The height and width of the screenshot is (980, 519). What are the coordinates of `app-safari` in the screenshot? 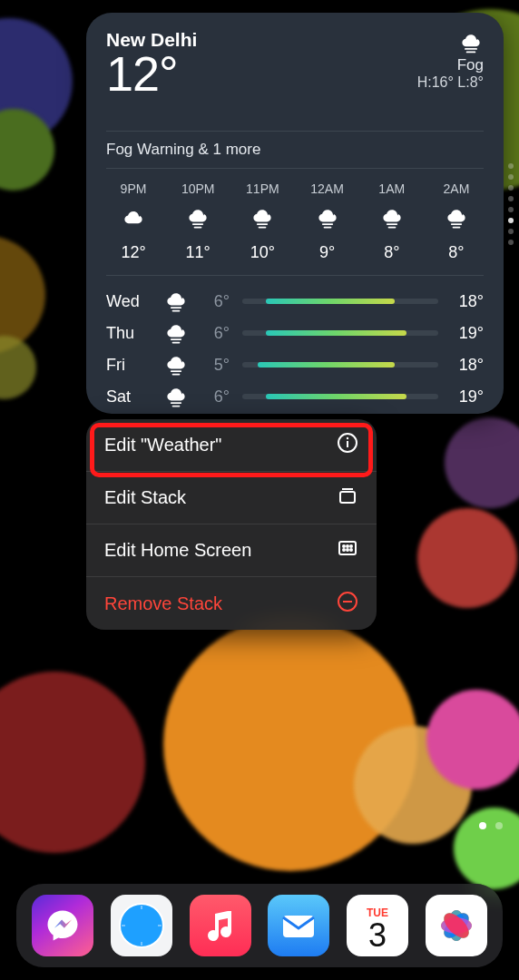 It's located at (142, 926).